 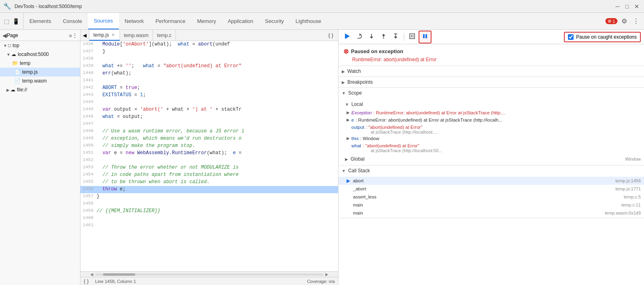 What do you see at coordinates (40, 54) in the screenshot?
I see `tree-item-localhost: ▼ ☁ localhost:5000` at bounding box center [40, 54].